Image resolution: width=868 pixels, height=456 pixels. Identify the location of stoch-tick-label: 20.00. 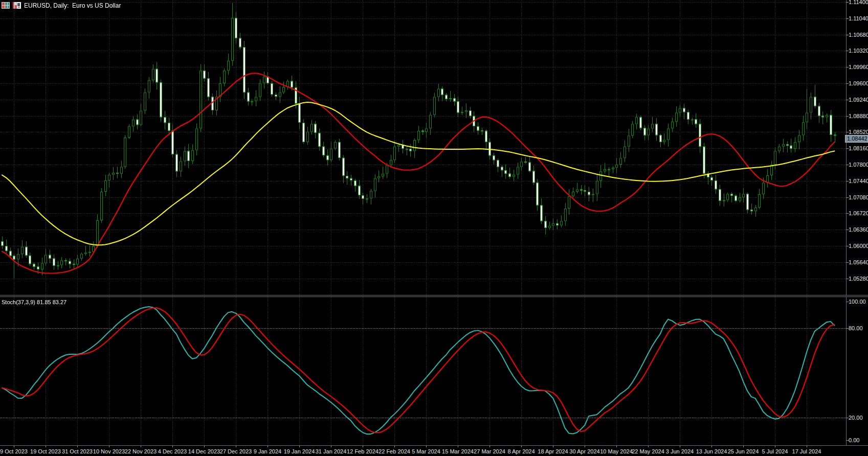
(856, 418).